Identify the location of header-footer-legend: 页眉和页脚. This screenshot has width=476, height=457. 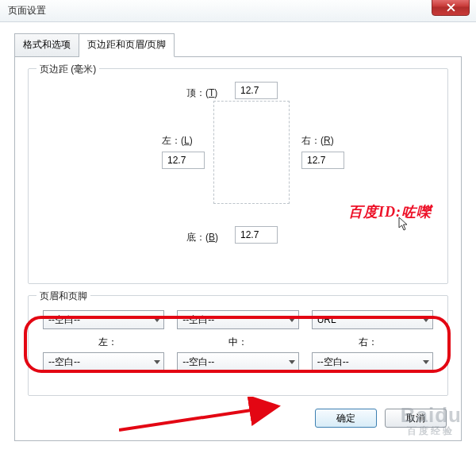
(63, 297).